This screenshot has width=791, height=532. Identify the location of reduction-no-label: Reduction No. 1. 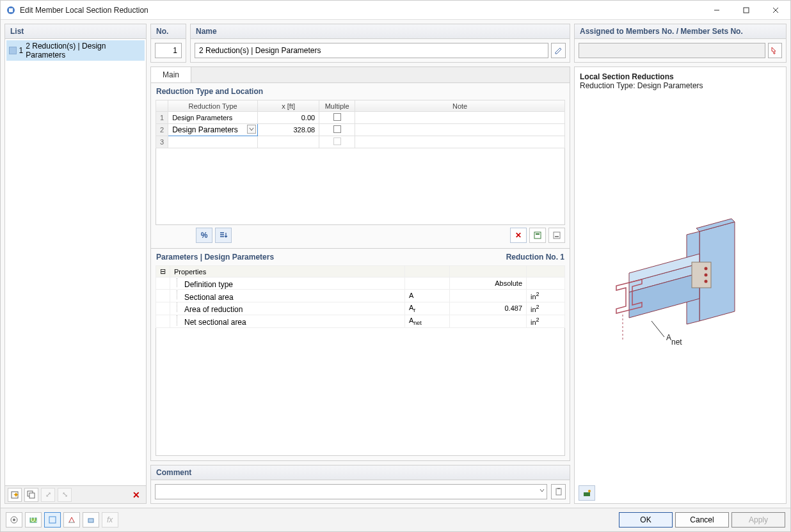
(535, 257).